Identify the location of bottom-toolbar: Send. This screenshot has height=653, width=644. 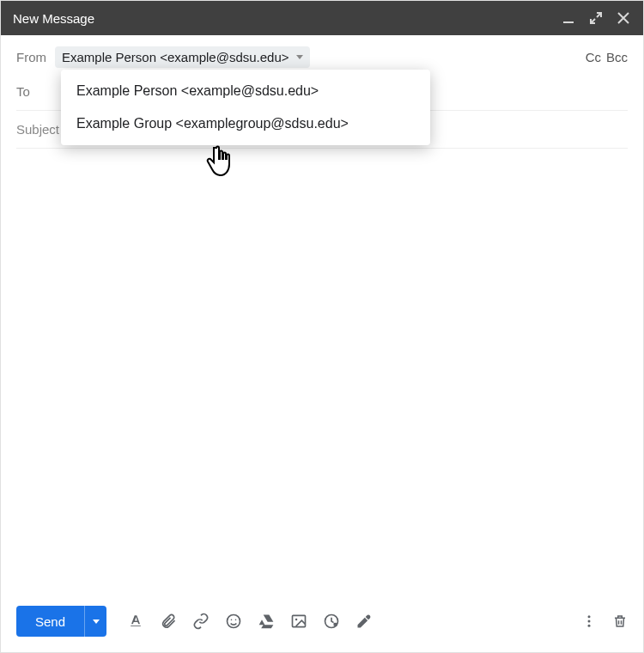
(322, 624).